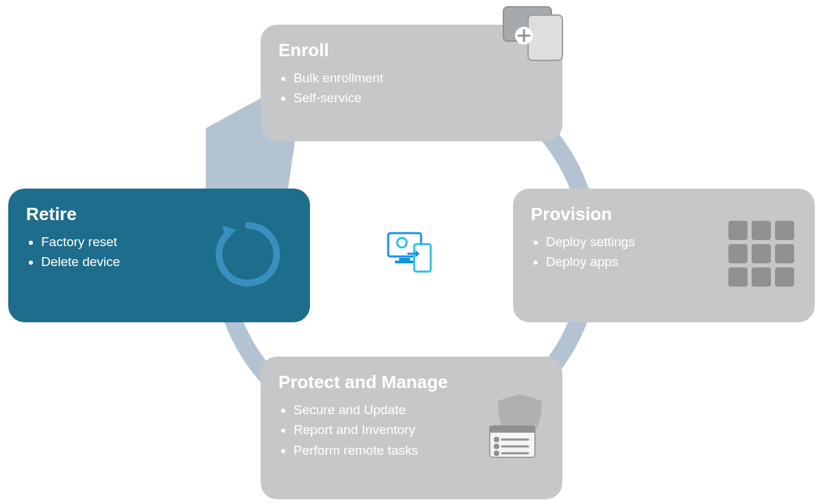 Image resolution: width=823 pixels, height=504 pixels. What do you see at coordinates (159, 255) in the screenshot?
I see `stage-card-retire: Retire Factory reset Delete device` at bounding box center [159, 255].